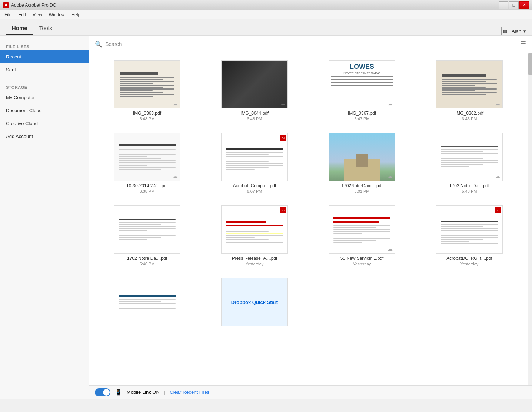  Describe the element at coordinates (255, 302) in the screenshot. I see `dropbox-label: Dropbox Quick Start` at that location.